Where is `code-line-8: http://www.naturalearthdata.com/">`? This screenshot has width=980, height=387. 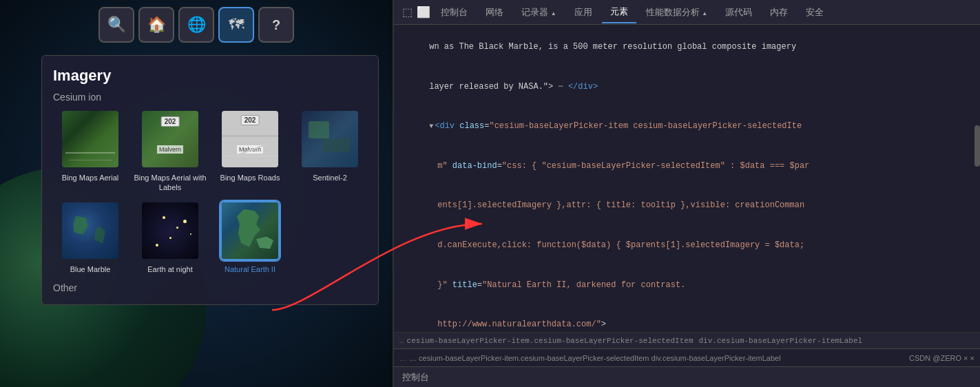
code-line-8: http://www.naturalearthdata.com/"> is located at coordinates (687, 318).